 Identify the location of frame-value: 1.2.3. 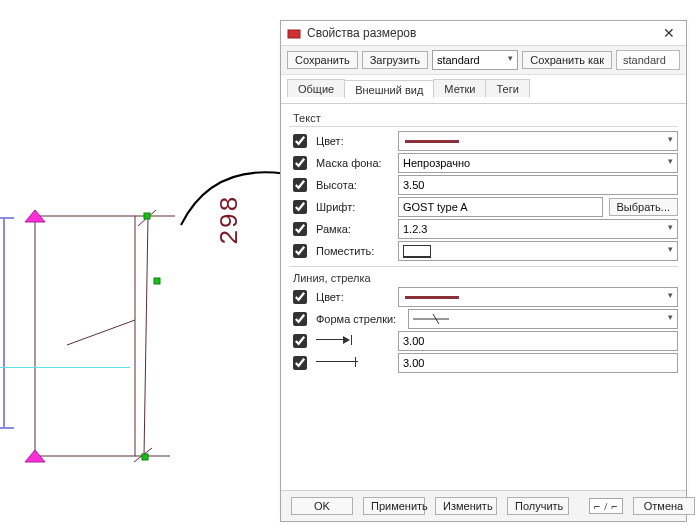
(415, 229).